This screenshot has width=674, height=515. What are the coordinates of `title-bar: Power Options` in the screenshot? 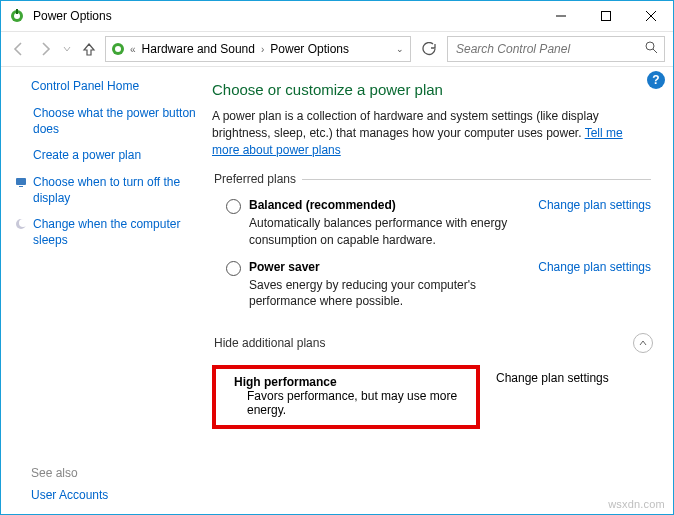 It's located at (337, 16).